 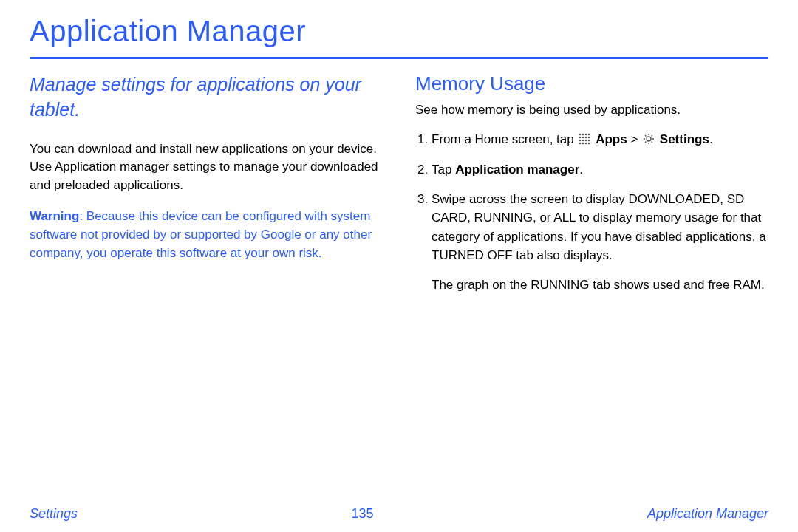 I want to click on warning-body: : Because this device can be configured …, so click(x=201, y=234).